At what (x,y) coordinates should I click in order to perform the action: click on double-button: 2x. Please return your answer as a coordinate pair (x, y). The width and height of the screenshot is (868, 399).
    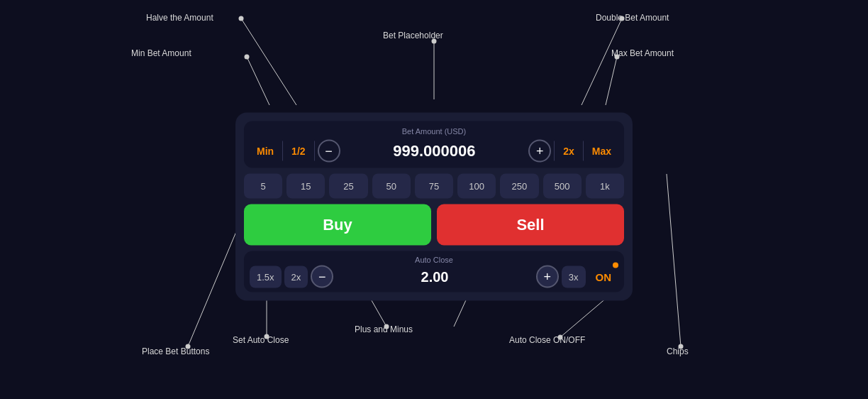
    Looking at the image, I should click on (569, 151).